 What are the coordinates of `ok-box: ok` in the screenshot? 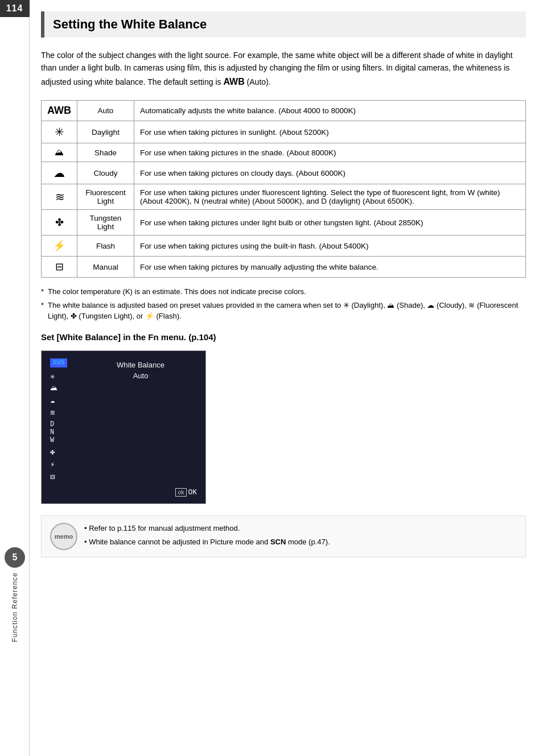 It's located at (181, 493).